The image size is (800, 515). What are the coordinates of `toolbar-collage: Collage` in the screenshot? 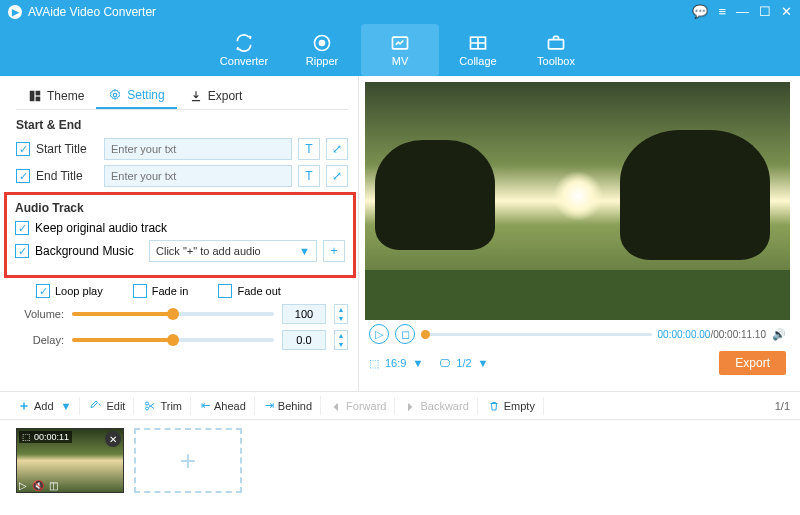 It's located at (478, 50).